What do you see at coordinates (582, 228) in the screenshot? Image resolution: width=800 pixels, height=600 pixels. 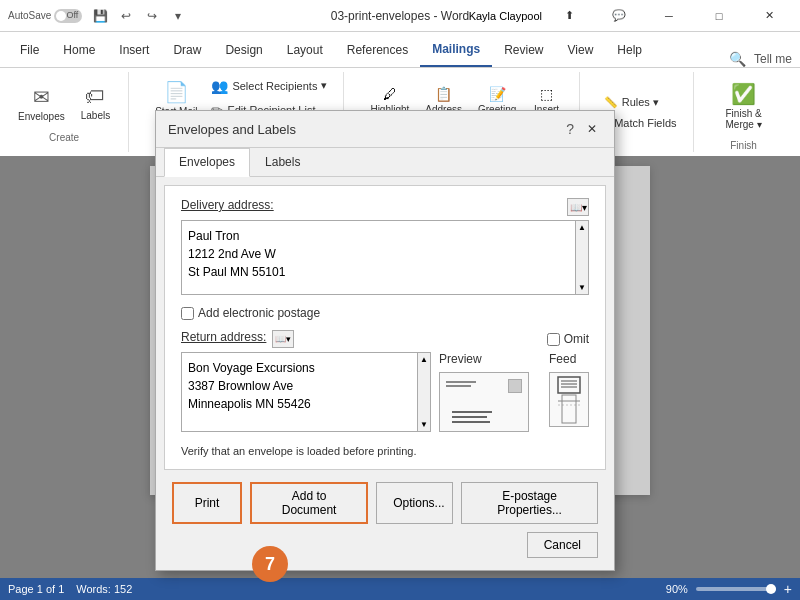 I see `scroll-up-icon: ▲` at bounding box center [582, 228].